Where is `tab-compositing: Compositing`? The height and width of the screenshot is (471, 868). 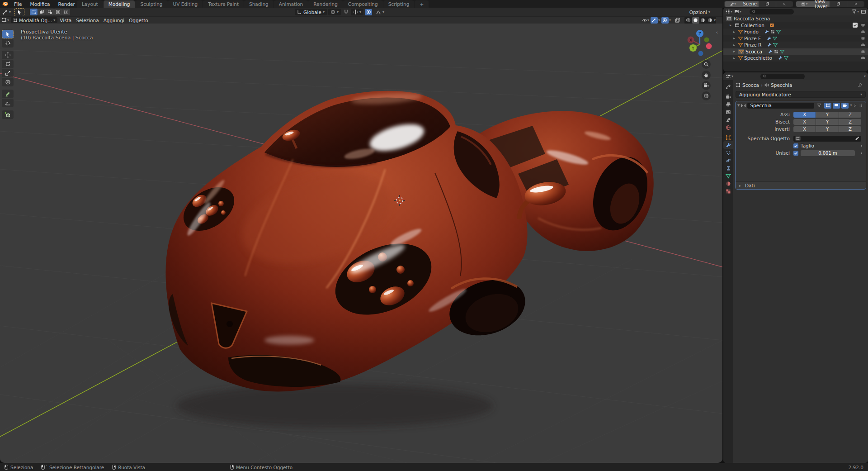
tab-compositing: Compositing is located at coordinates (363, 4).